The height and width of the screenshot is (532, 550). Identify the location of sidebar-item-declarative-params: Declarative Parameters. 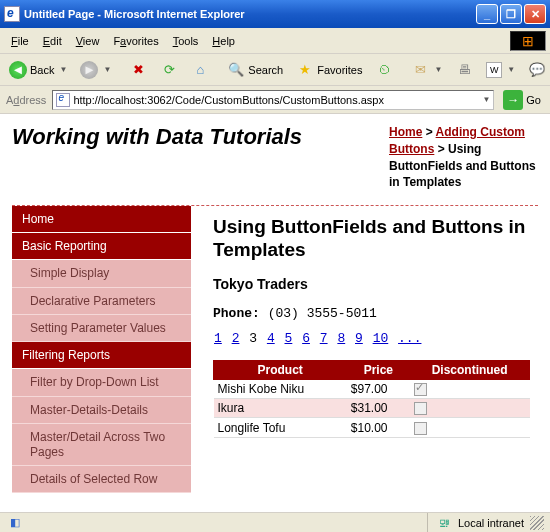
(102, 302).